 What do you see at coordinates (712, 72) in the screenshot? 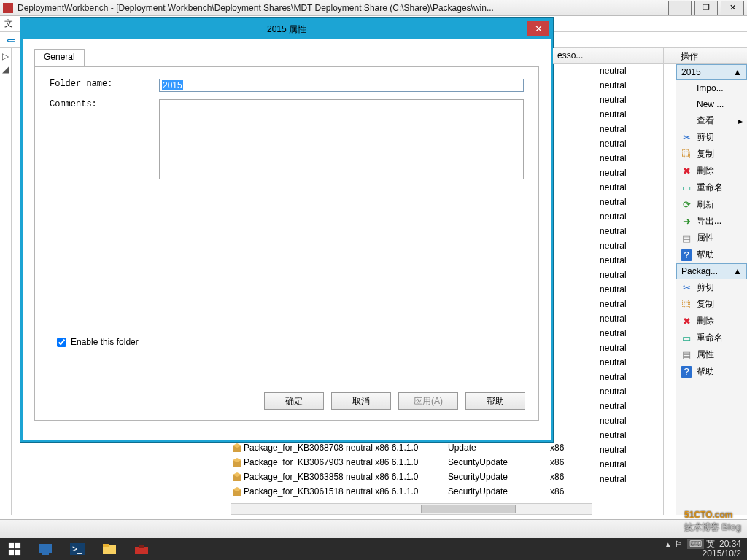
I see `actions-section-2015: 2015▲` at bounding box center [712, 72].